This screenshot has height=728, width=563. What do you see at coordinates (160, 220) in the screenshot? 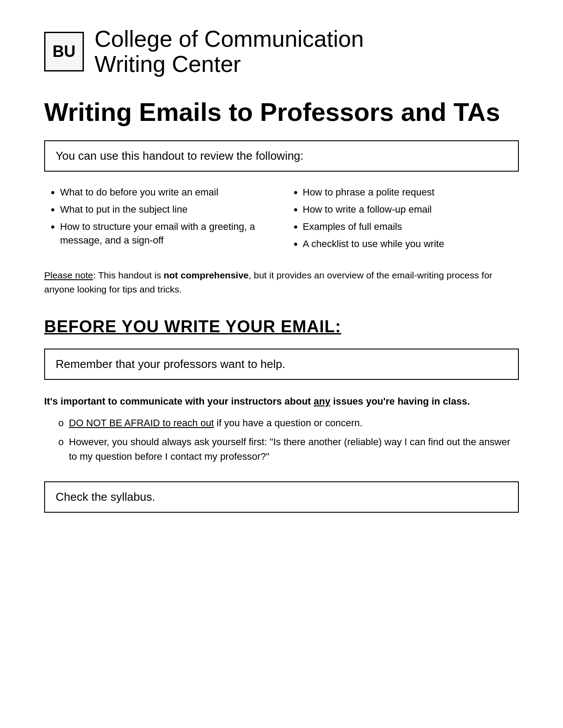
I see `bullet-column-left: What to do before you write an email Wha…` at bounding box center [160, 220].